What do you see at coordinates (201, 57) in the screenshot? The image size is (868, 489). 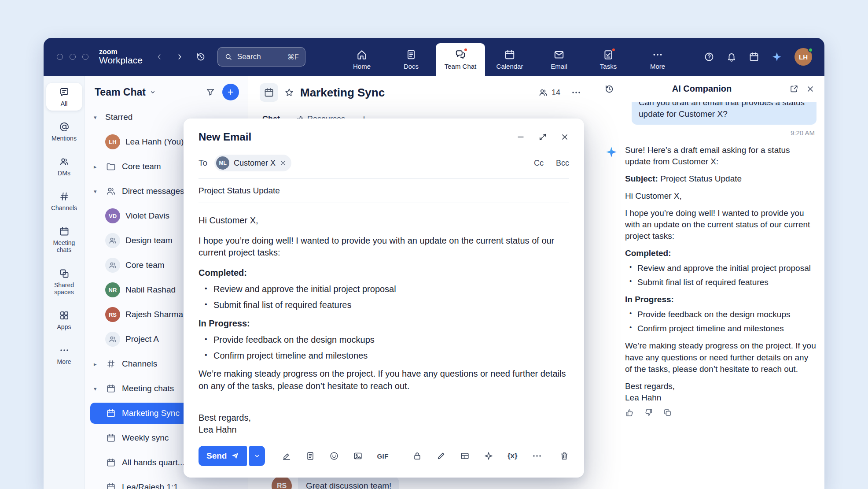 I see `history-button` at bounding box center [201, 57].